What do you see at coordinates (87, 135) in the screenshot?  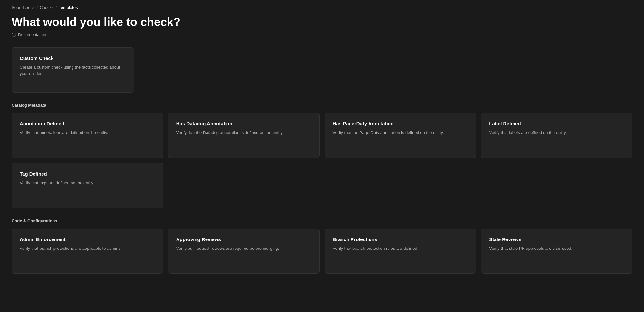 I see `annotation-defined-card: Annotation Defined Verify that annotatio…` at bounding box center [87, 135].